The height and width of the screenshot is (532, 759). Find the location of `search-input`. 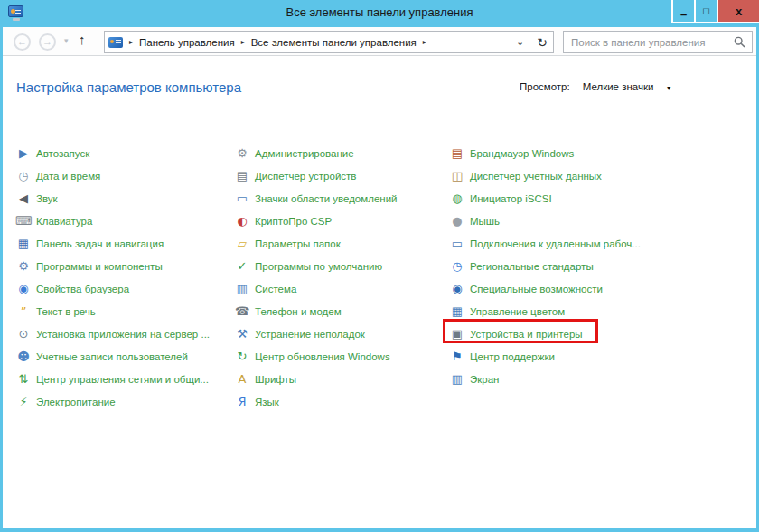

search-input is located at coordinates (646, 42).